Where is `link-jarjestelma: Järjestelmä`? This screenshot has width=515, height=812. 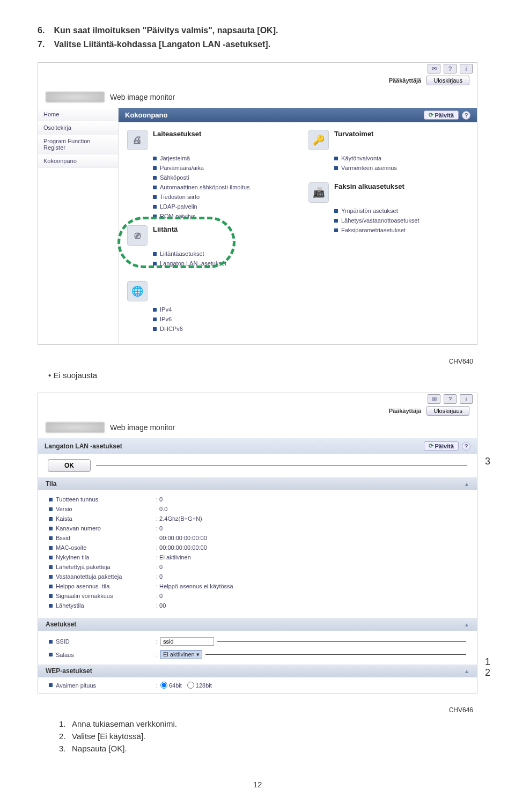 link-jarjestelma: Järjestelmä is located at coordinates (220, 158).